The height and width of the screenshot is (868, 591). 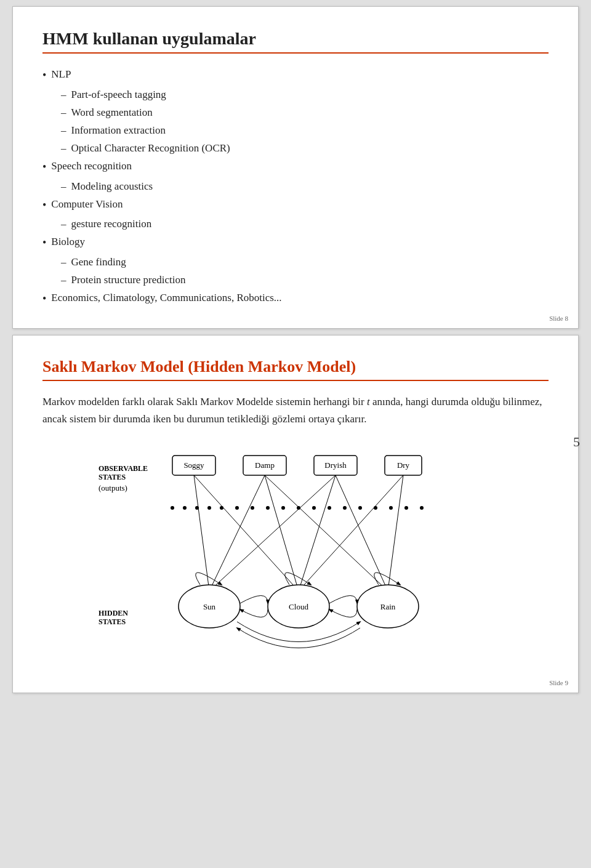 I want to click on list-item: – Information extraction, so click(x=305, y=131).